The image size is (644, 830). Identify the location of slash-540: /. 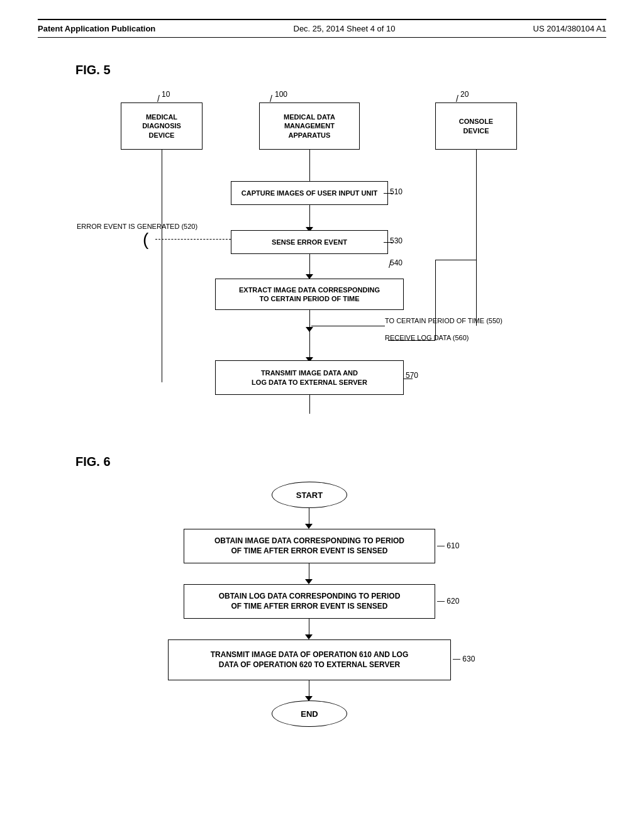
(390, 265).